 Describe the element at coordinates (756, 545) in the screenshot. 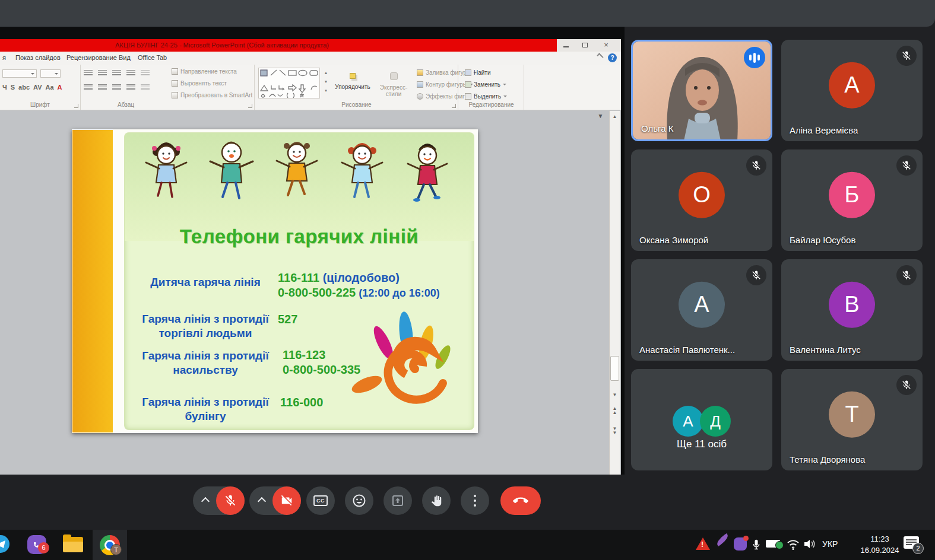

I see `microphone-tray-icon` at that location.